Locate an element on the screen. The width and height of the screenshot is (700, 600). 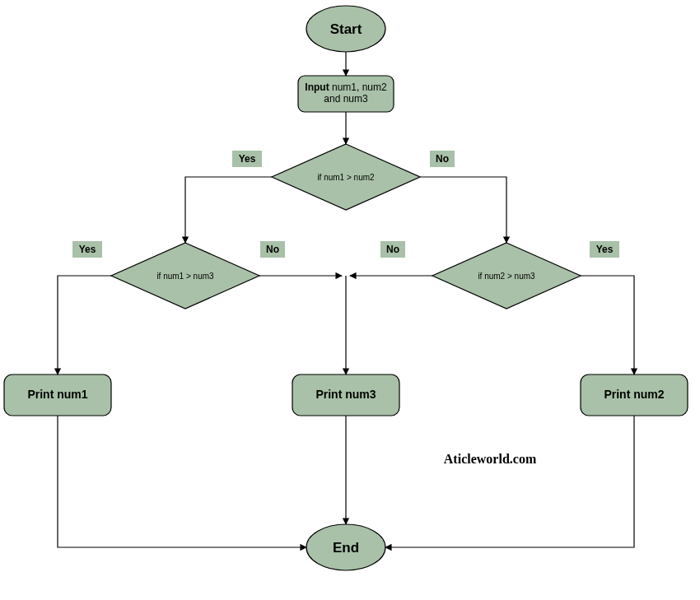
edge-dec2-yes is located at coordinates (84, 325).